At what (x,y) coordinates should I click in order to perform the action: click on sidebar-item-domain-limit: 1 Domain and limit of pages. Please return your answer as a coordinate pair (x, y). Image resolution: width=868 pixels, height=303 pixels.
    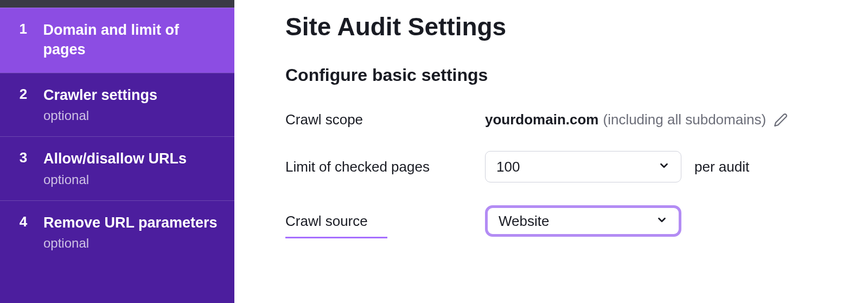
    Looking at the image, I should click on (117, 40).